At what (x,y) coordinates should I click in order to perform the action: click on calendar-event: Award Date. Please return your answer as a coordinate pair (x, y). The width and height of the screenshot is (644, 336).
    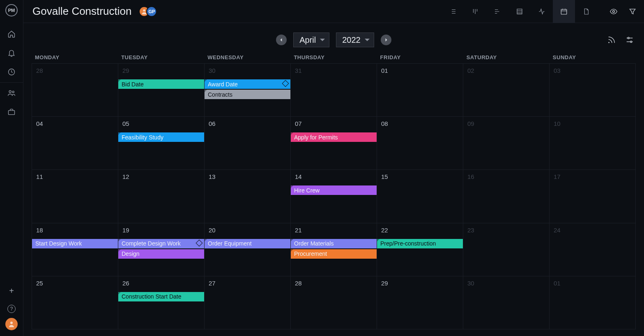
    Looking at the image, I should click on (247, 84).